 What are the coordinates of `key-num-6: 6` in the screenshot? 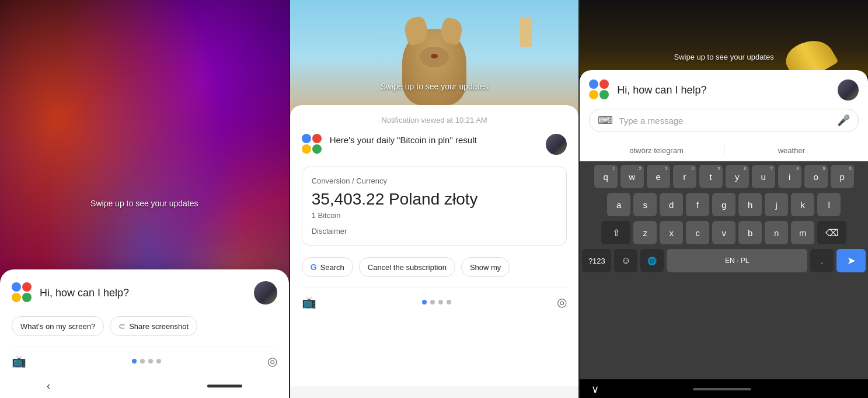 It's located at (745, 168).